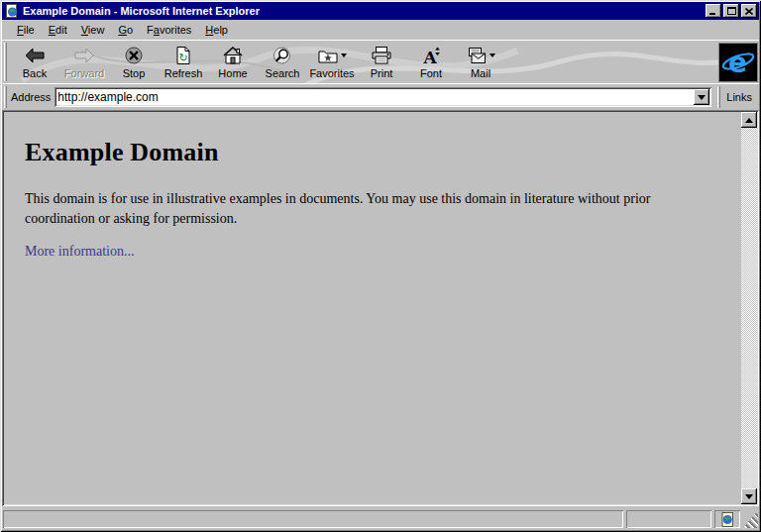 The height and width of the screenshot is (532, 761). I want to click on refresh-icon: ↻, so click(183, 55).